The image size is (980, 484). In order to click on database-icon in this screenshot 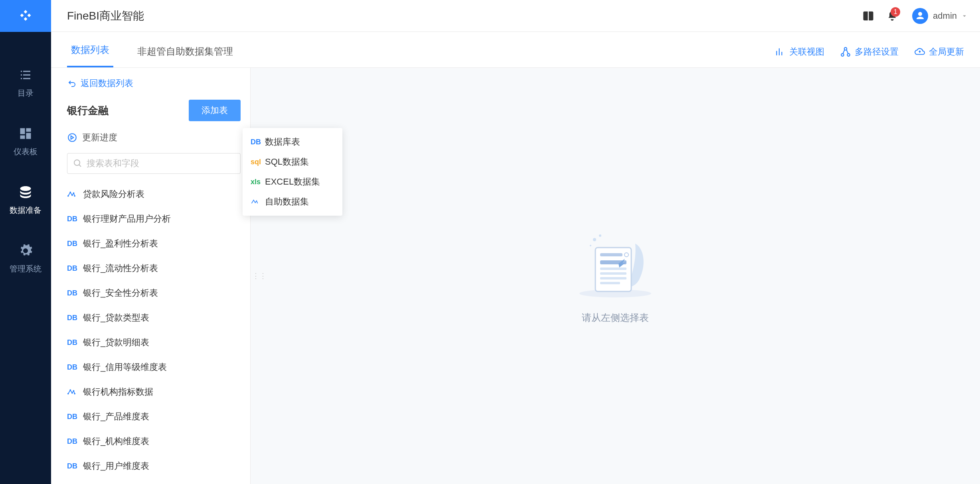, I will do `click(26, 192)`.